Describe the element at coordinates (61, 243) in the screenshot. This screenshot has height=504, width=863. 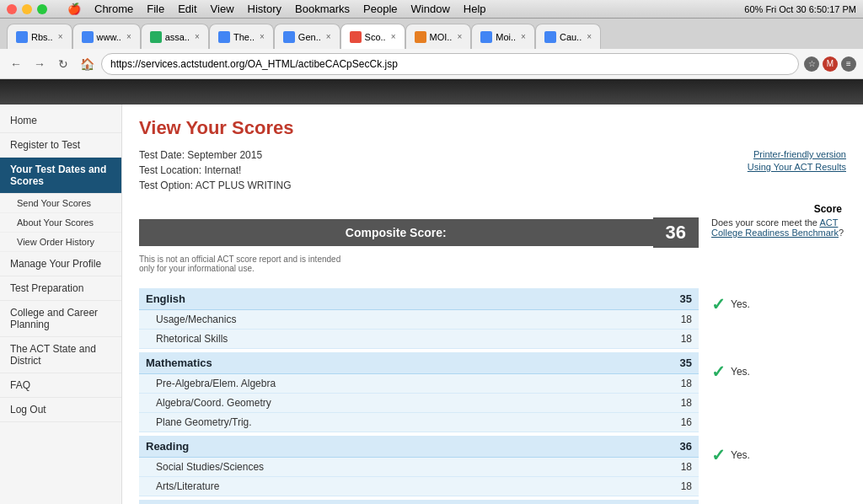
I see `sidebar-subitem-order: View Order History` at that location.